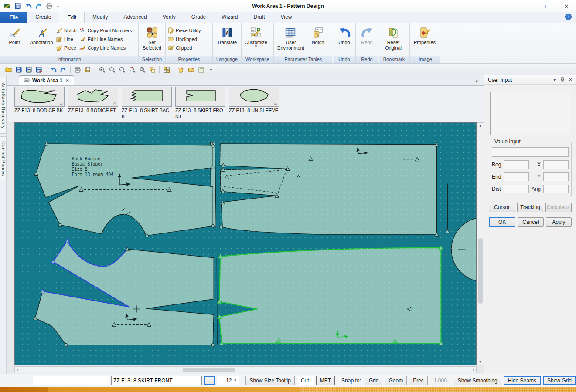  What do you see at coordinates (367, 35) in the screenshot?
I see `redo-button: Redo` at bounding box center [367, 35].